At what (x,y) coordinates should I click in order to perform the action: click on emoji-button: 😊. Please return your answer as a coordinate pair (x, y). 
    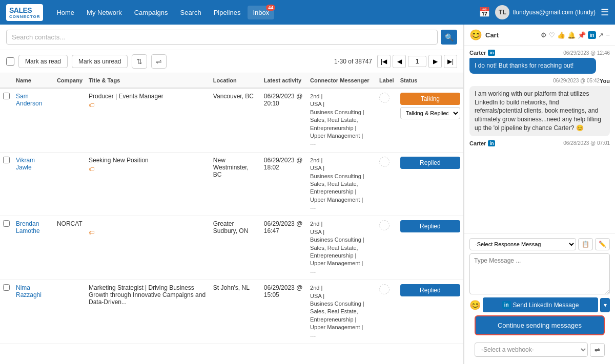
    Looking at the image, I should click on (475, 305).